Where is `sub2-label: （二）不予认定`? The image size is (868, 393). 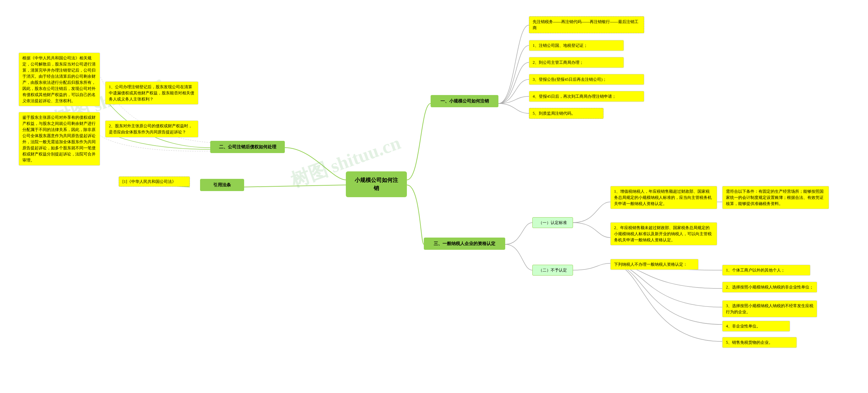 sub2-label: （二）不予认定 is located at coordinates (553, 270).